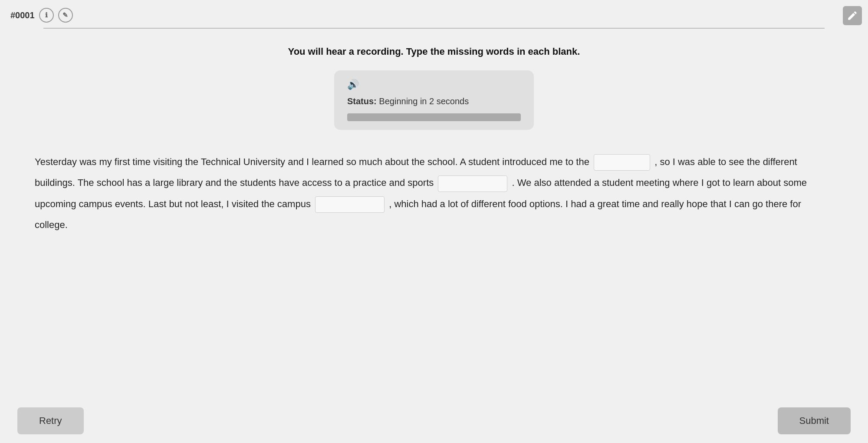 The image size is (868, 443). What do you see at coordinates (424, 101) in the screenshot?
I see `status-value: Beginning in 2 seconds` at bounding box center [424, 101].